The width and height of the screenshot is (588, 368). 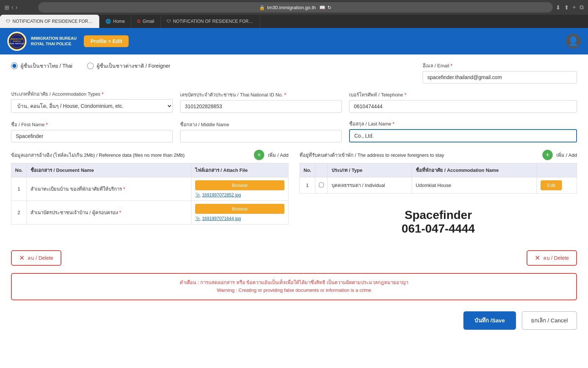 I want to click on download-icon: ⬇, so click(x=558, y=7).